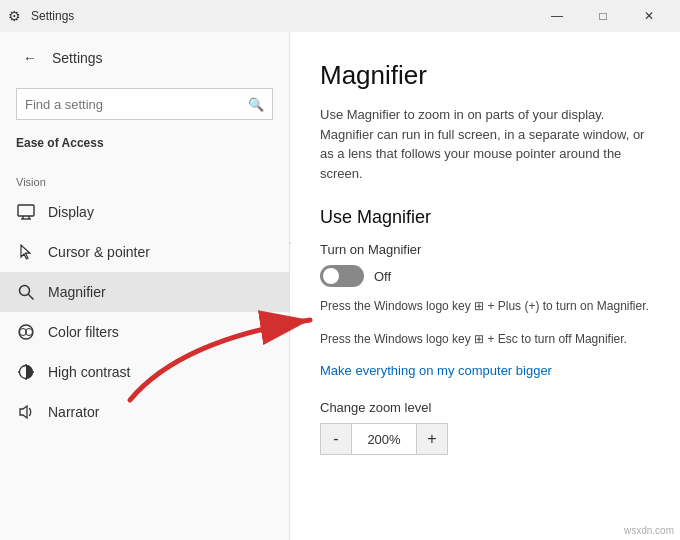 The width and height of the screenshot is (680, 540). What do you see at coordinates (26, 372) in the screenshot?
I see `high-contrast-icon` at bounding box center [26, 372].